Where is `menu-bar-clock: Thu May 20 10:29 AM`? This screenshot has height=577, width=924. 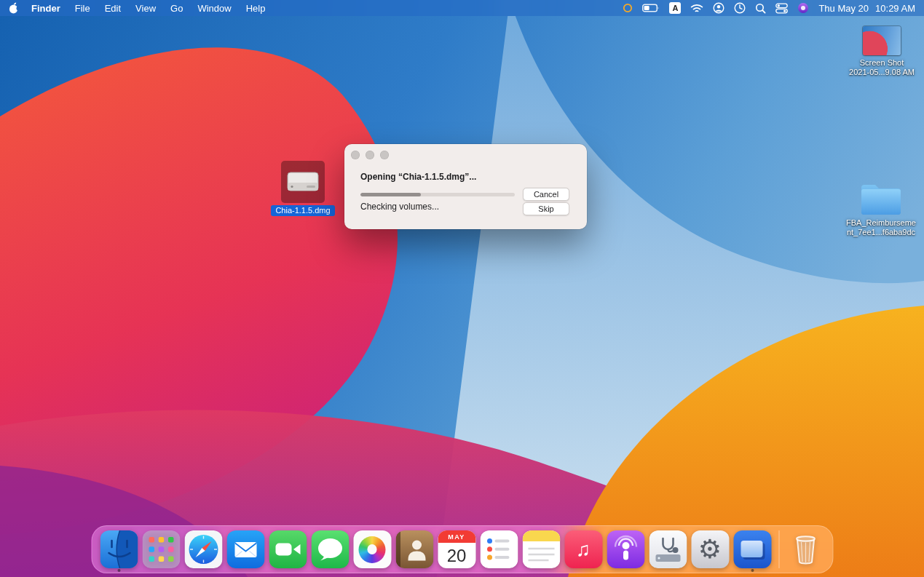
menu-bar-clock: Thu May 20 10:29 AM is located at coordinates (866, 9).